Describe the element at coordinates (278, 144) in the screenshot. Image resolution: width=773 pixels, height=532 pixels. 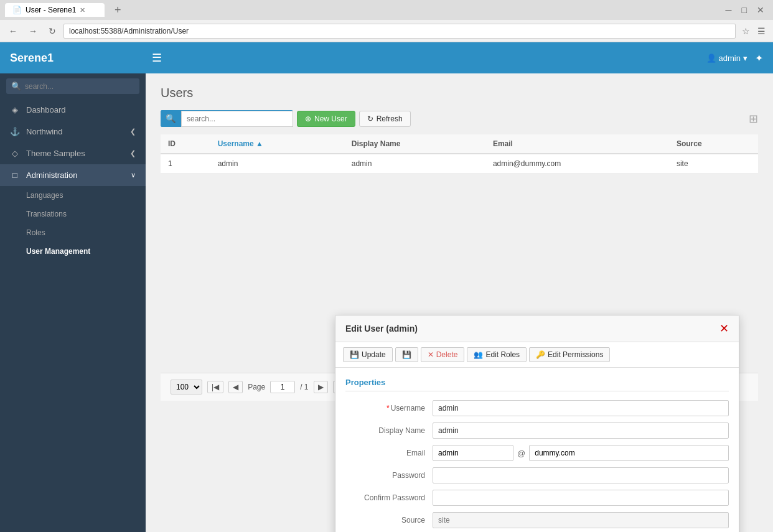
I see `col-username: Username ▲` at that location.